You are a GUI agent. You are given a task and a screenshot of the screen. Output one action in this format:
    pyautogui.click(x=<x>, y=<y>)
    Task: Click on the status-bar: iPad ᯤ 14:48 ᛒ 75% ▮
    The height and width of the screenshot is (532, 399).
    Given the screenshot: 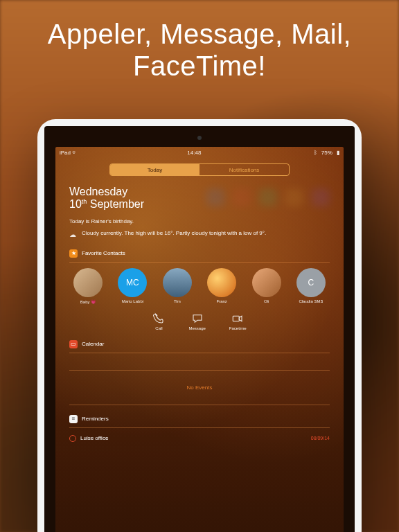 What is the action you would take?
    pyautogui.click(x=200, y=152)
    